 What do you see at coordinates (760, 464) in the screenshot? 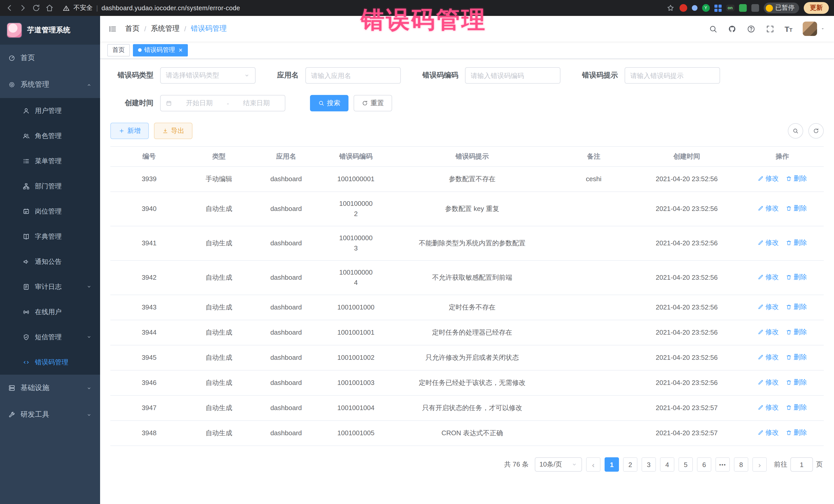
I see `next-page-button: ›` at bounding box center [760, 464].